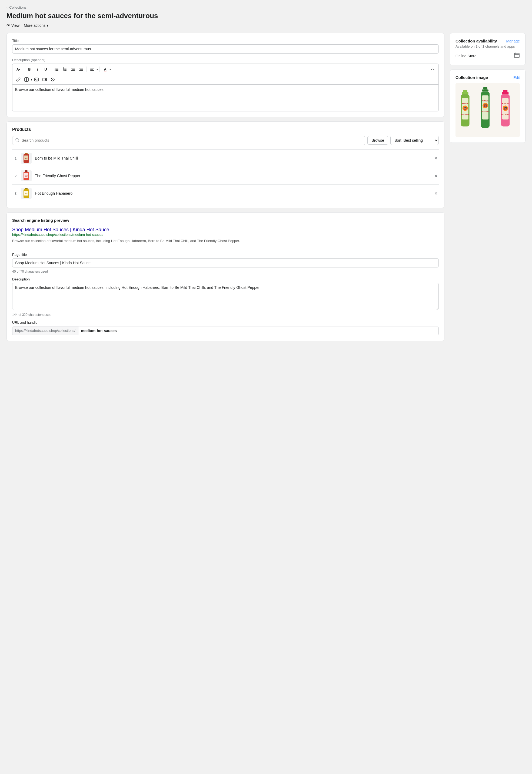 Image resolution: width=532 pixels, height=774 pixels. Describe the element at coordinates (225, 69) in the screenshot. I see `editor-toolbar-row1: A▾ B I U 1.2.3.` at that location.